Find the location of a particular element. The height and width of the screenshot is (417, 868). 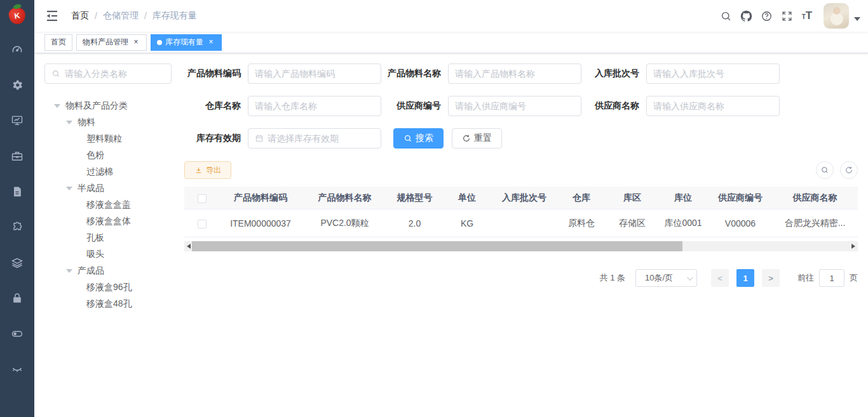

puzzle-icon is located at coordinates (17, 227).